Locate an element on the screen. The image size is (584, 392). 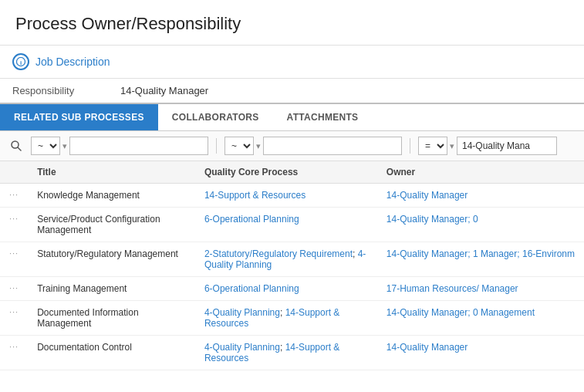
filter-group-3: = ▾ is located at coordinates (488, 146).